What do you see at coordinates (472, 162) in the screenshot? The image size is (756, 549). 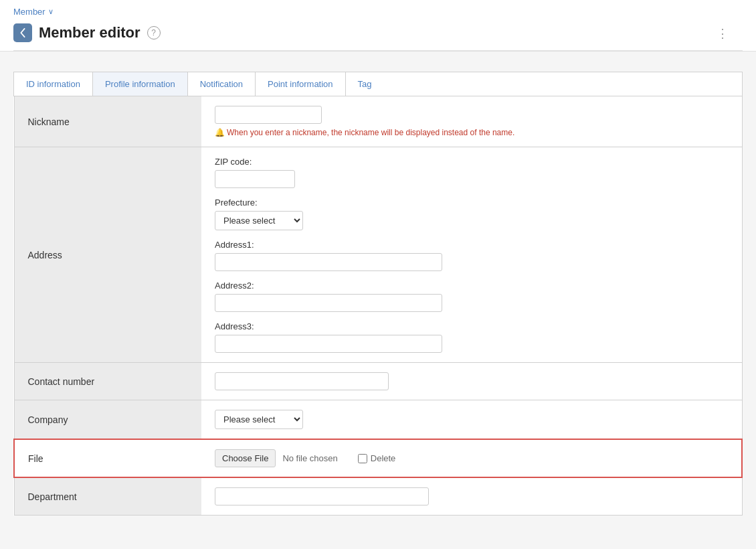 I see `zip-label: ZIP code:` at bounding box center [472, 162].